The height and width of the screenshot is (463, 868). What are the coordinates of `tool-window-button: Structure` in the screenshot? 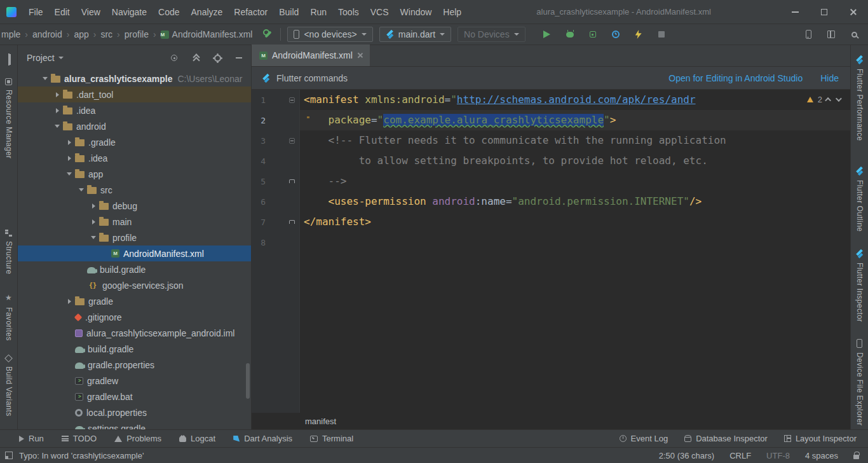 It's located at (9, 252).